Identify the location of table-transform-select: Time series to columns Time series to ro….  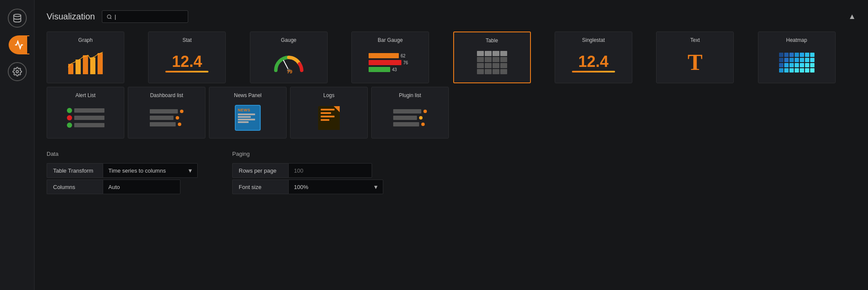
(150, 171).